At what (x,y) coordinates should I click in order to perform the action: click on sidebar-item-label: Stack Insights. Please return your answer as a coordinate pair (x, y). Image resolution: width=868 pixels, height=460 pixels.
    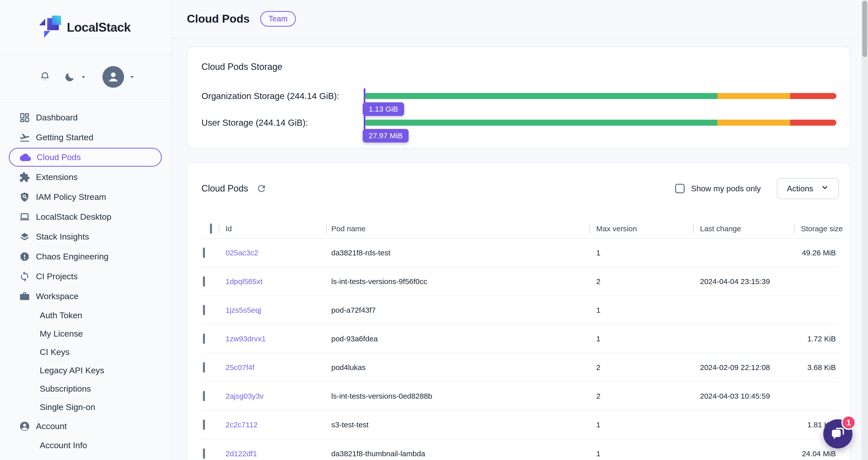
    Looking at the image, I should click on (63, 237).